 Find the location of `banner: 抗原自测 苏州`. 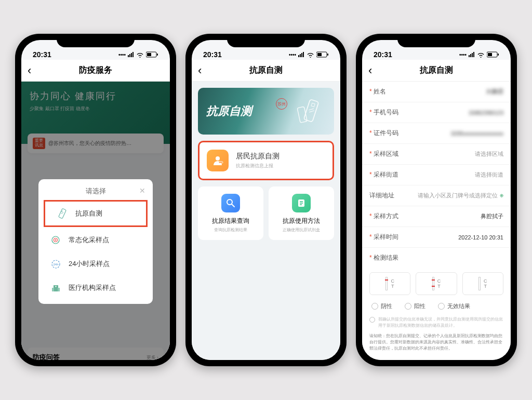

banner: 抗原自测 苏州 is located at coordinates (266, 111).